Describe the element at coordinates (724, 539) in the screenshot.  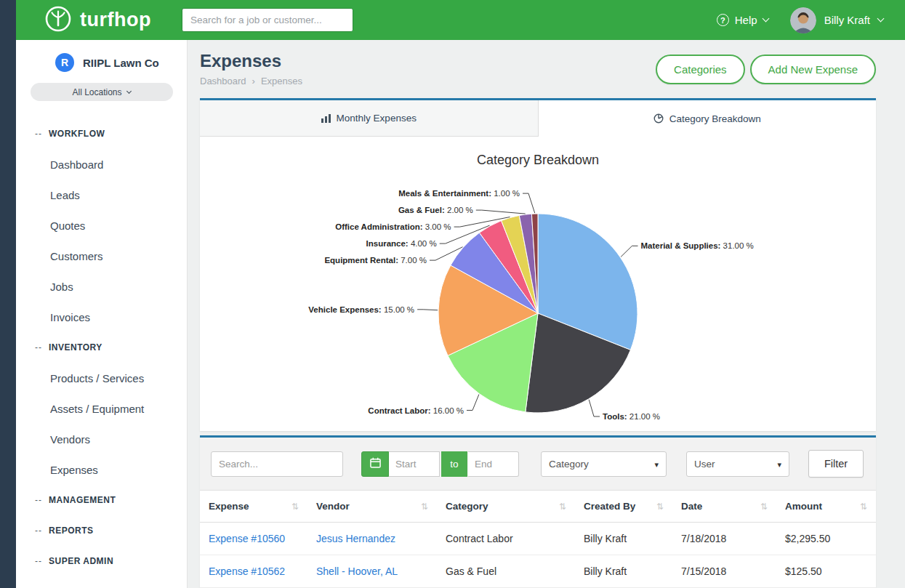
I see `date-cell: 7/18/2018` at that location.